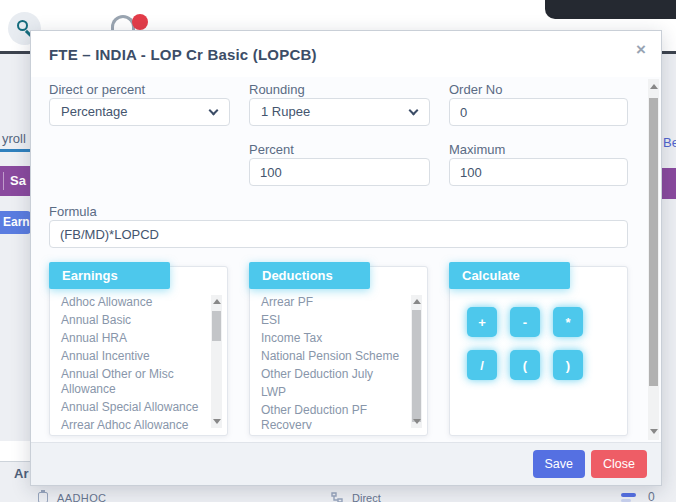 Image resolution: width=676 pixels, height=502 pixels. What do you see at coordinates (338, 234) in the screenshot?
I see `formula-input` at bounding box center [338, 234].